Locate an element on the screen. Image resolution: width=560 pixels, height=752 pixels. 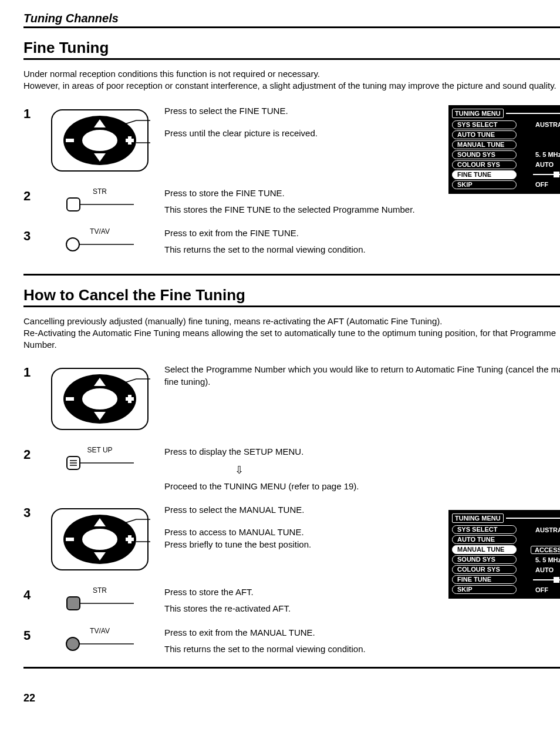
step-text: Press to store the FINE TUNE. is located at coordinates (362, 193).